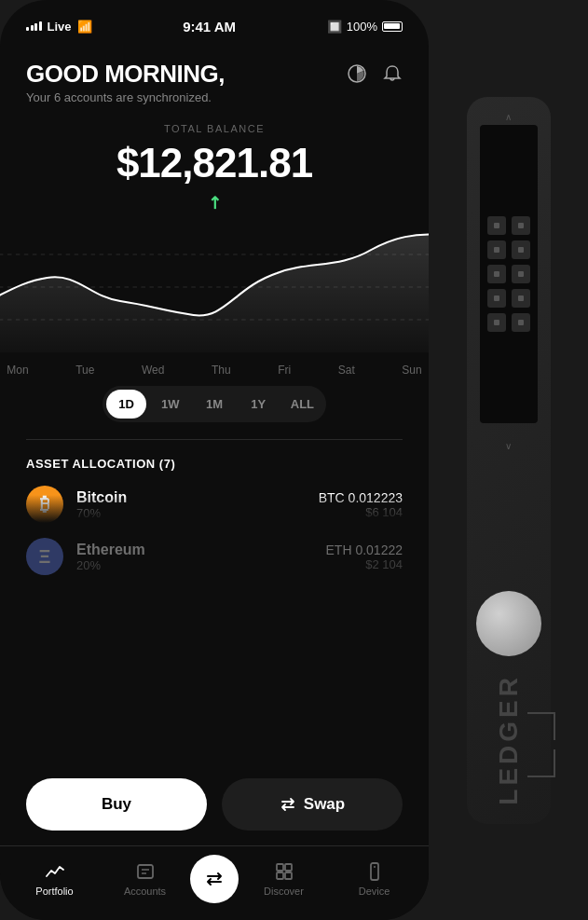 This screenshot has width=588, height=920. Describe the element at coordinates (412, 370) in the screenshot. I see `day-sun: Sun` at that location.